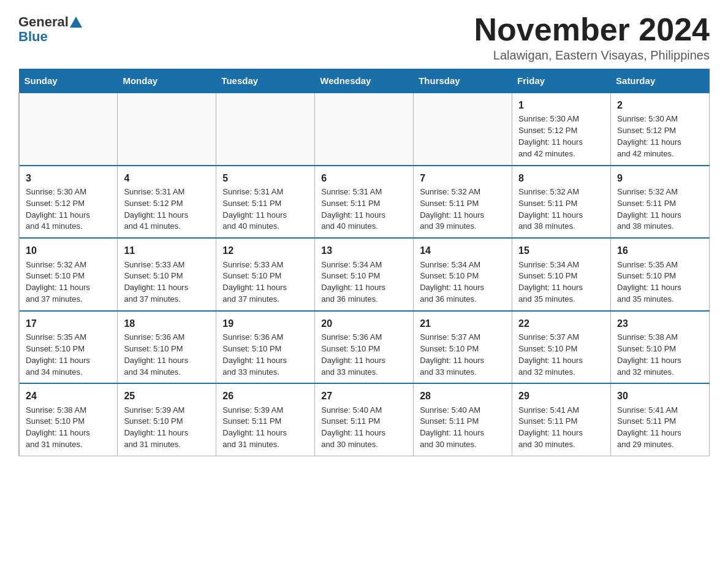  Describe the element at coordinates (364, 324) in the screenshot. I see `day-number: 20` at that location.